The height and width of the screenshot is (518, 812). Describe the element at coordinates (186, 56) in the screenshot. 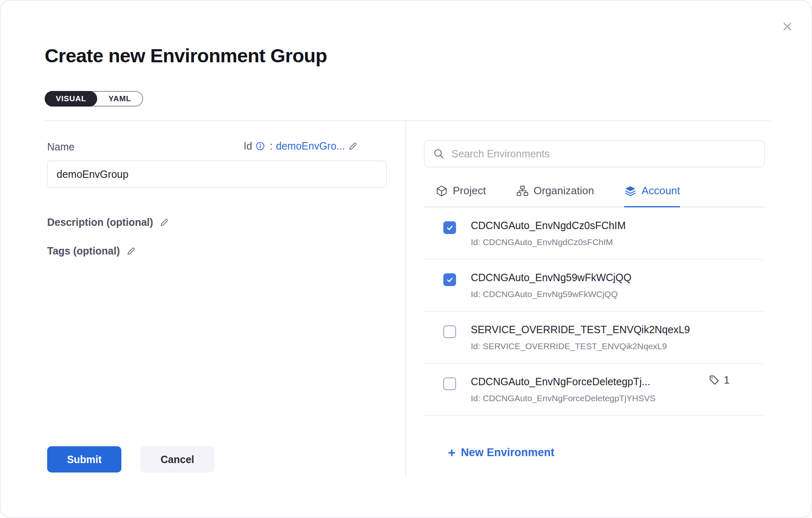

I see `page-title: Create new Environment Group` at that location.